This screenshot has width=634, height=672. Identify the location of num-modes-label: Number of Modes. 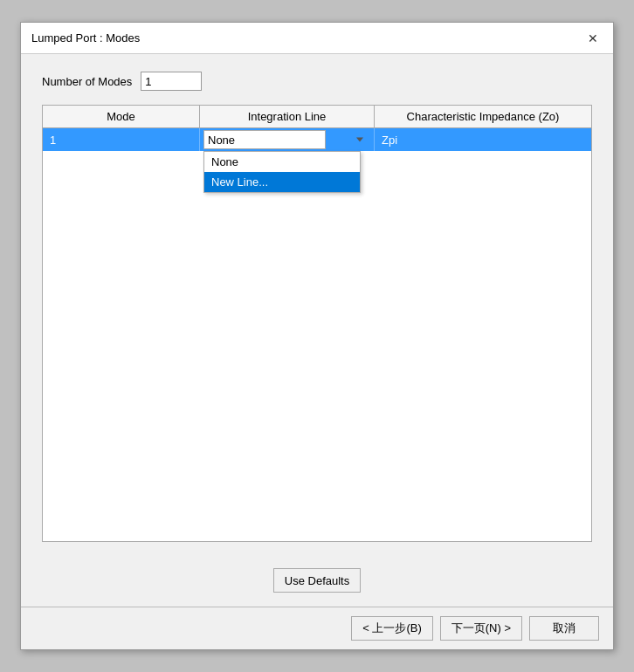
(87, 82).